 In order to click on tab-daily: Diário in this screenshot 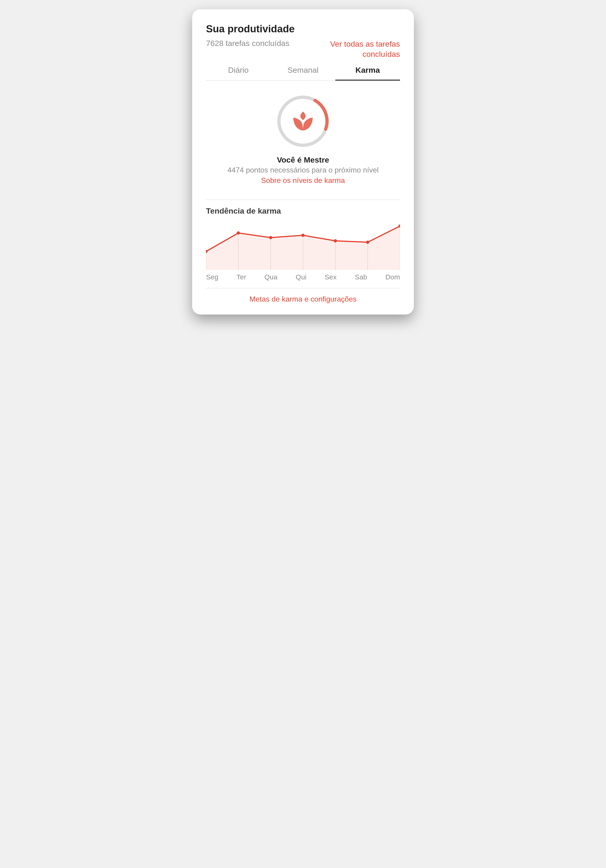, I will do `click(238, 71)`.